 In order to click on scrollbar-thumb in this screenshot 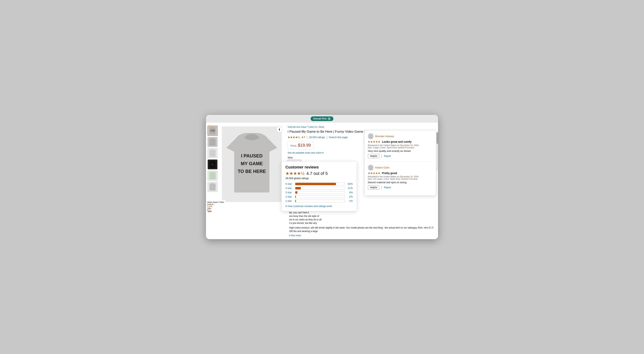, I will do `click(437, 138)`.